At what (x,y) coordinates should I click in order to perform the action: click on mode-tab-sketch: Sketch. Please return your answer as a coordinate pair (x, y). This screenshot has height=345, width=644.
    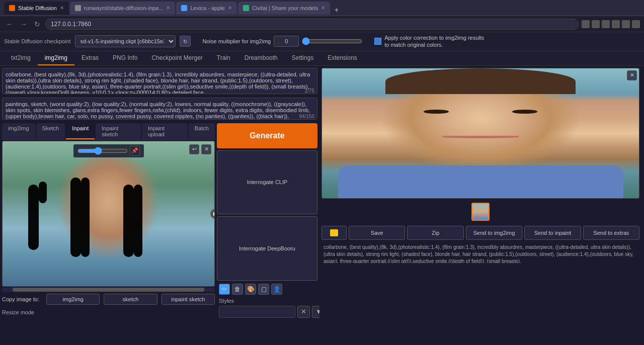
    Looking at the image, I should click on (51, 131).